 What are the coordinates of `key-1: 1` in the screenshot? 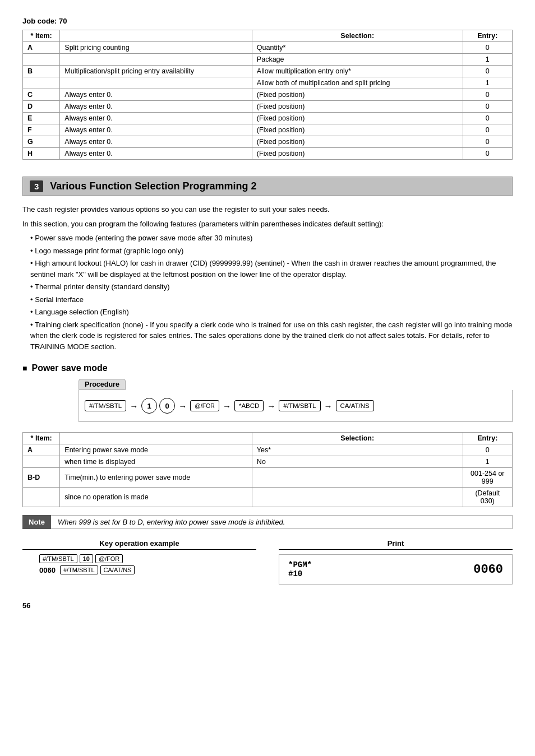 It's located at (149, 406).